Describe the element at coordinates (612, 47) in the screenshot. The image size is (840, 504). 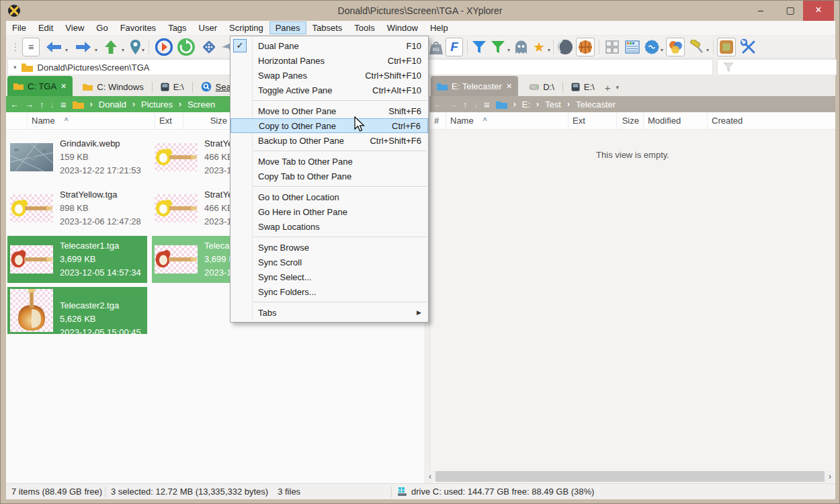
I see `tiles-view-button` at that location.